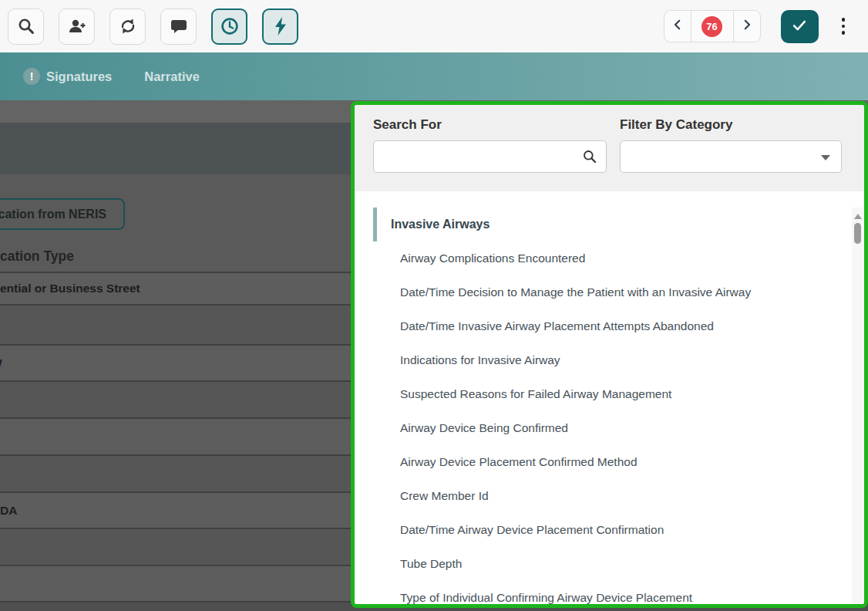  Describe the element at coordinates (128, 26) in the screenshot. I see `sync-button` at that location.